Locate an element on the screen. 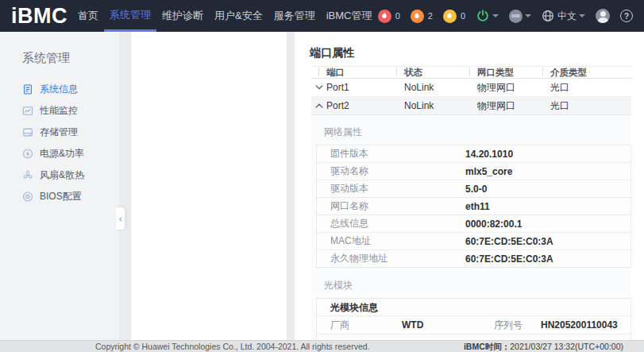  column-header-net-type: 网口类型 is located at coordinates (514, 73).